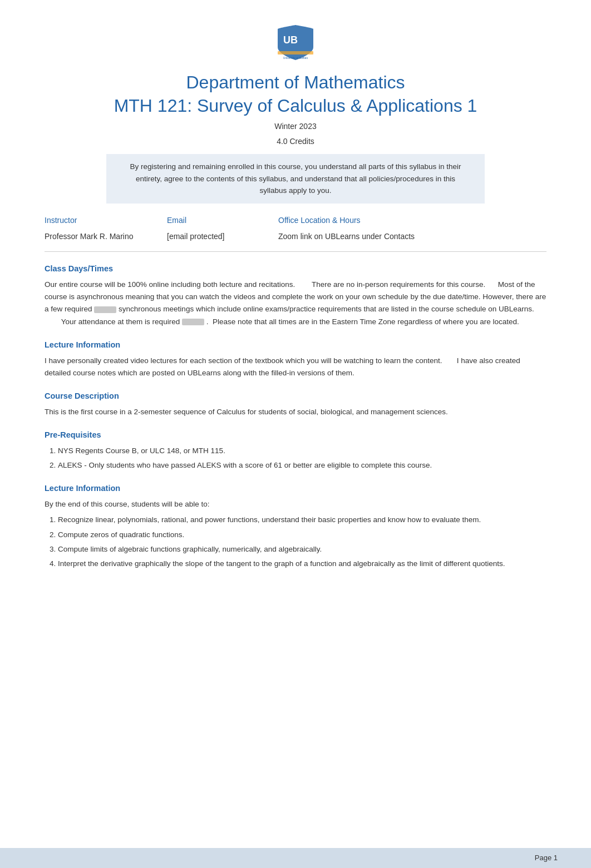 This screenshot has width=591, height=868. I want to click on section-course-description: Course Description This is the first cou…, so click(296, 404).